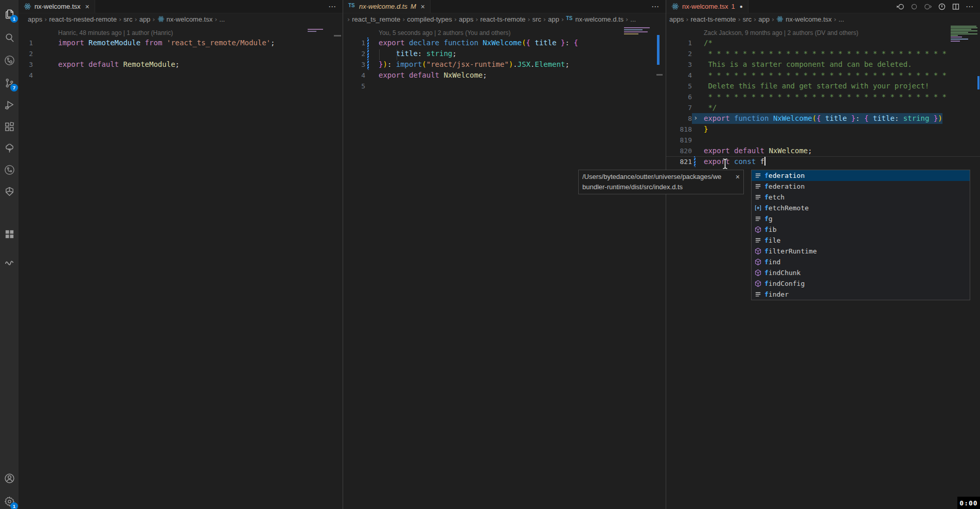  Describe the element at coordinates (707, 6) in the screenshot. I see `tab-nx-welcome.tsx: nx-welcome.tsx1●` at that location.